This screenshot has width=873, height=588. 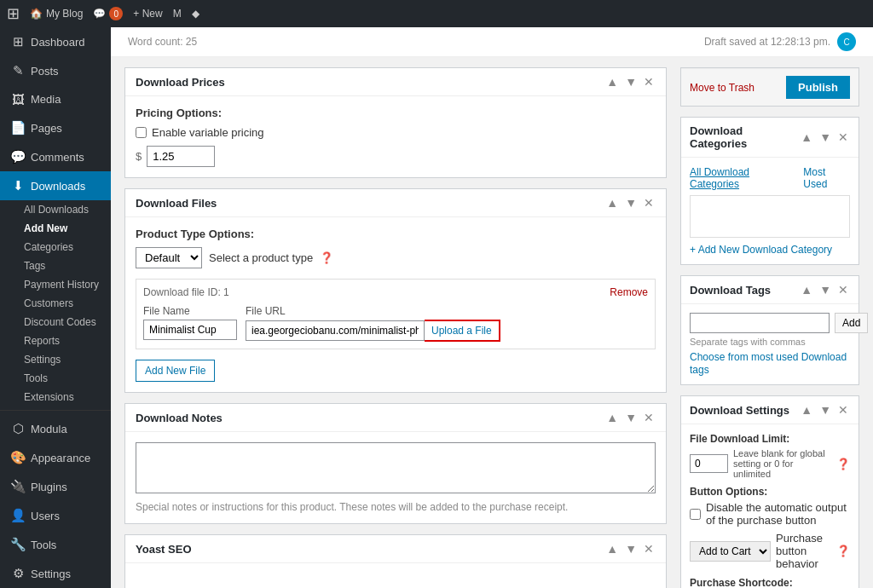 What do you see at coordinates (396, 418) in the screenshot?
I see `download-notes-header: Download Notes ▲ ▼ ✕` at bounding box center [396, 418].